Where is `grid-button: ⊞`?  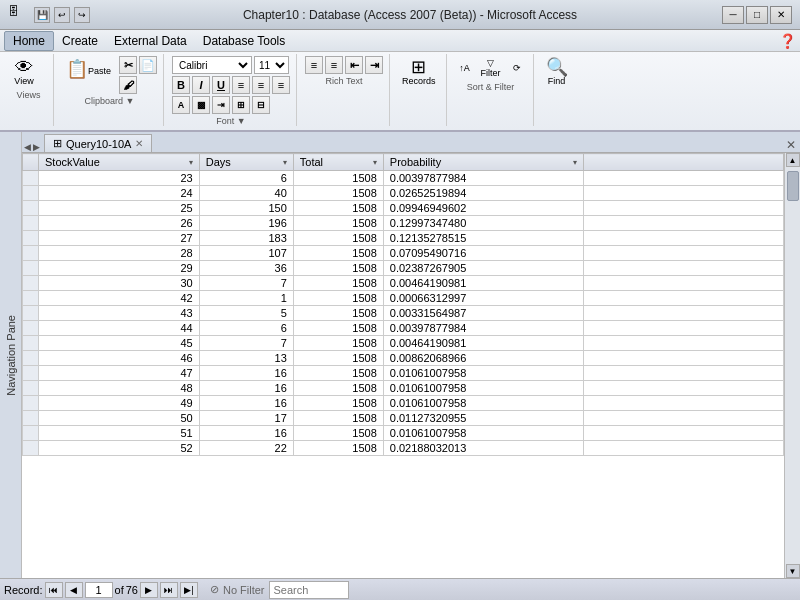 grid-button: ⊞ is located at coordinates (241, 105).